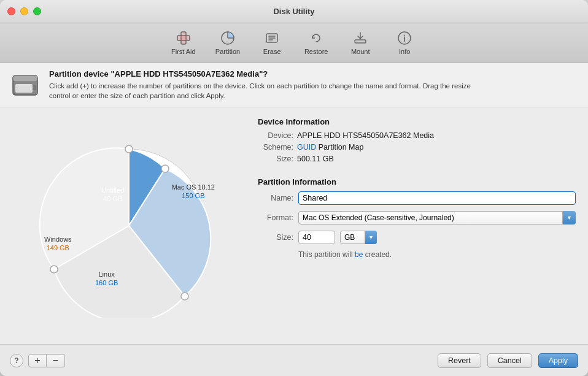 The image size is (588, 376). I want to click on size-form-label: Size:, so click(276, 237).